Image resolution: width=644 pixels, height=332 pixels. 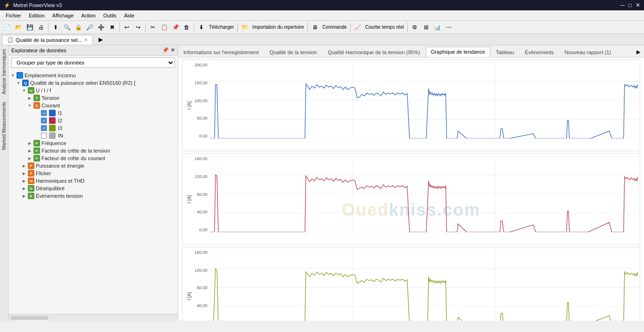 What do you see at coordinates (293, 52) in the screenshot?
I see `tab-qualite-tension: Qualité de la tension` at bounding box center [293, 52].